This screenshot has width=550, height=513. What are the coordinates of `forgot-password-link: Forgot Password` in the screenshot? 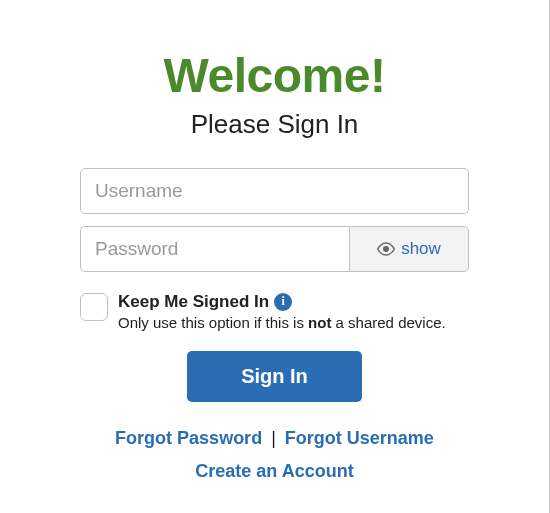 It's located at (188, 438).